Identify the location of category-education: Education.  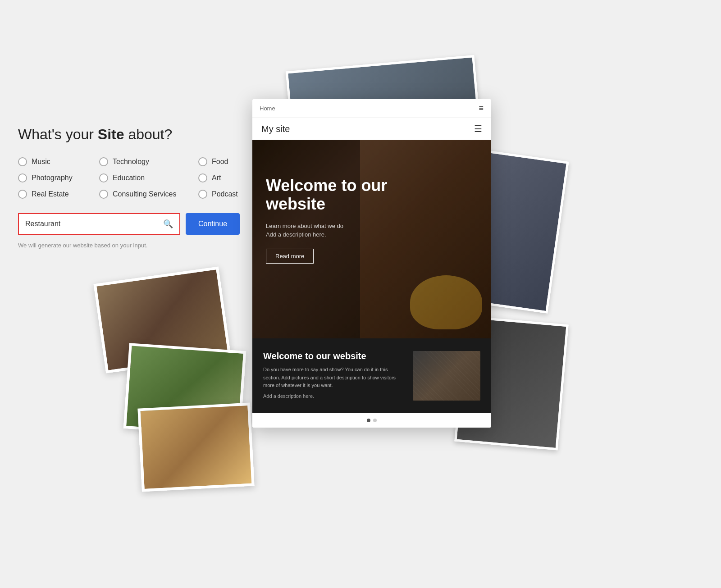
(149, 178).